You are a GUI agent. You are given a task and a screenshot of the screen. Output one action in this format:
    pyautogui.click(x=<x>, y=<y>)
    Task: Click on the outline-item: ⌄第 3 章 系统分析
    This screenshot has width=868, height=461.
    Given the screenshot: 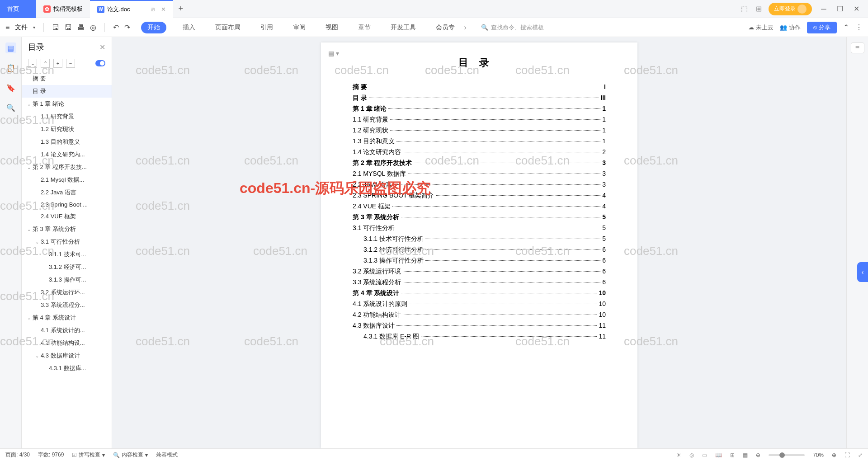 What is the action you would take?
    pyautogui.click(x=67, y=229)
    